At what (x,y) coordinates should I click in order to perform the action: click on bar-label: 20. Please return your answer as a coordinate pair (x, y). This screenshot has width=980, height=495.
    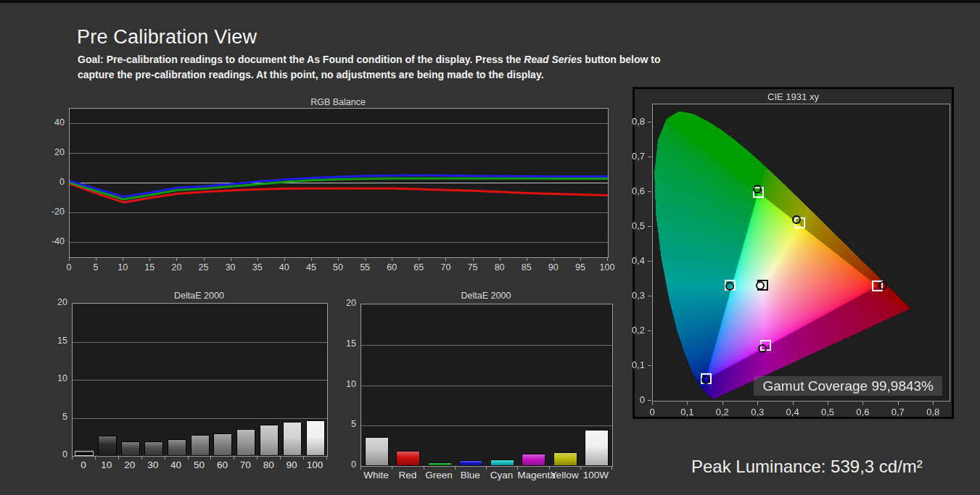
    Looking at the image, I should click on (130, 465).